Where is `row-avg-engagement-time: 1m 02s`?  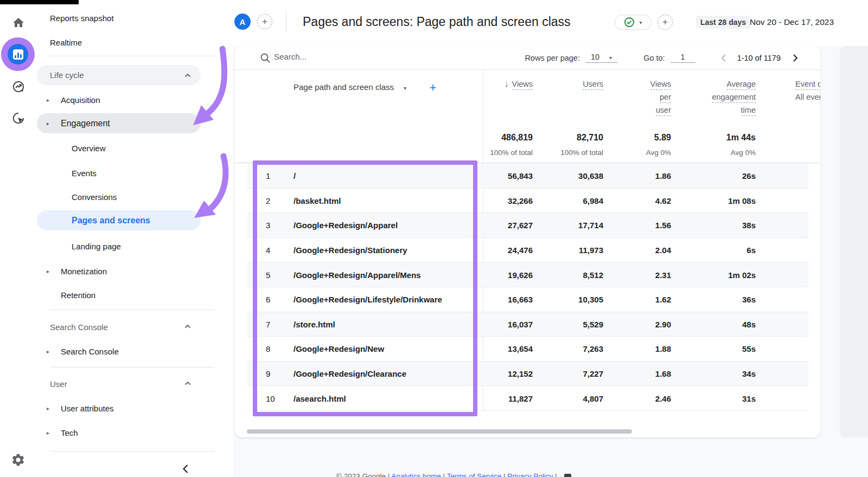
row-avg-engagement-time: 1m 02s is located at coordinates (742, 274).